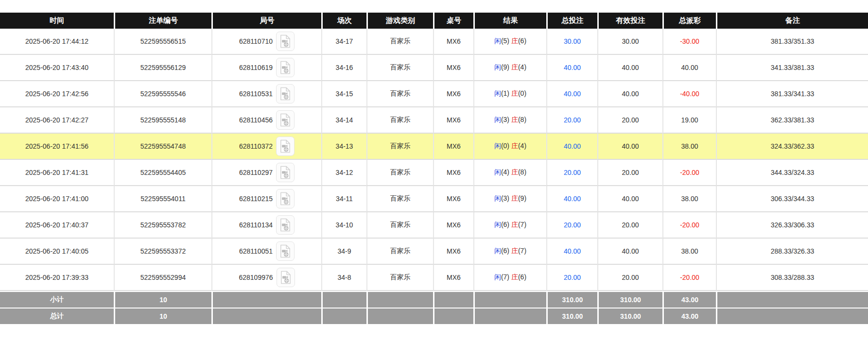 The width and height of the screenshot is (868, 343). Describe the element at coordinates (792, 173) in the screenshot. I see `cell-remark: 344.33/324.33` at that location.